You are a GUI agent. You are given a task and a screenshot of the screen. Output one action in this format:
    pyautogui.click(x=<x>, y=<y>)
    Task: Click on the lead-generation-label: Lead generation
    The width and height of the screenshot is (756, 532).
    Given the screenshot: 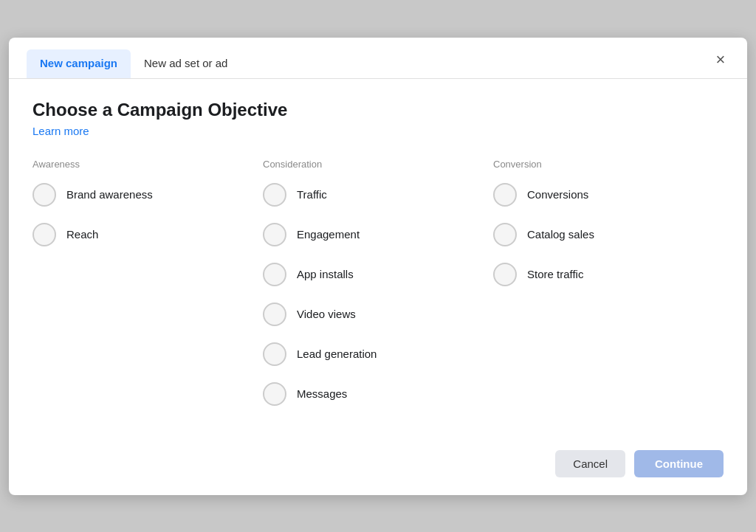 What is the action you would take?
    pyautogui.click(x=337, y=354)
    